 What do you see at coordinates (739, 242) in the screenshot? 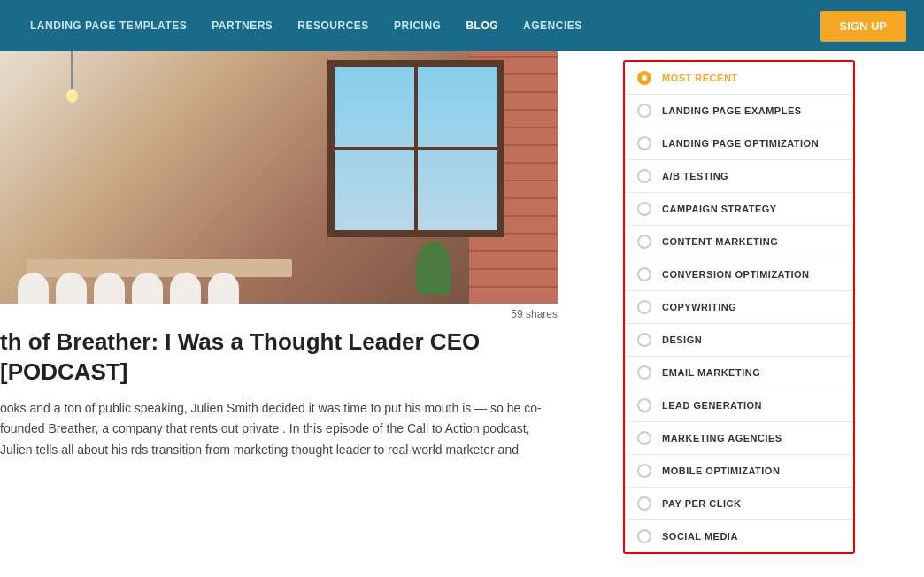
I see `sidebar-category-item: CONTENT MARKETING` at bounding box center [739, 242].